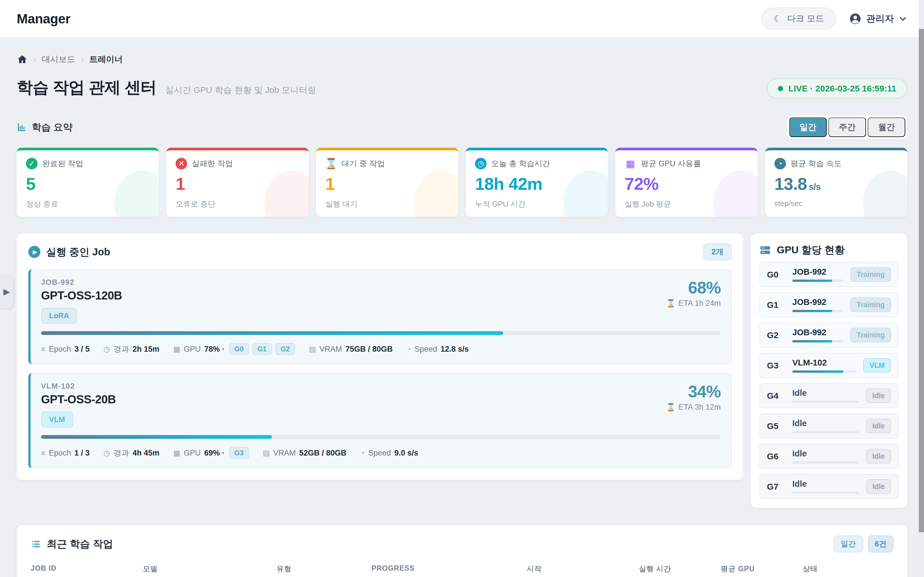  Describe the element at coordinates (880, 544) in the screenshot. I see `table-count-badge: 6건` at that location.